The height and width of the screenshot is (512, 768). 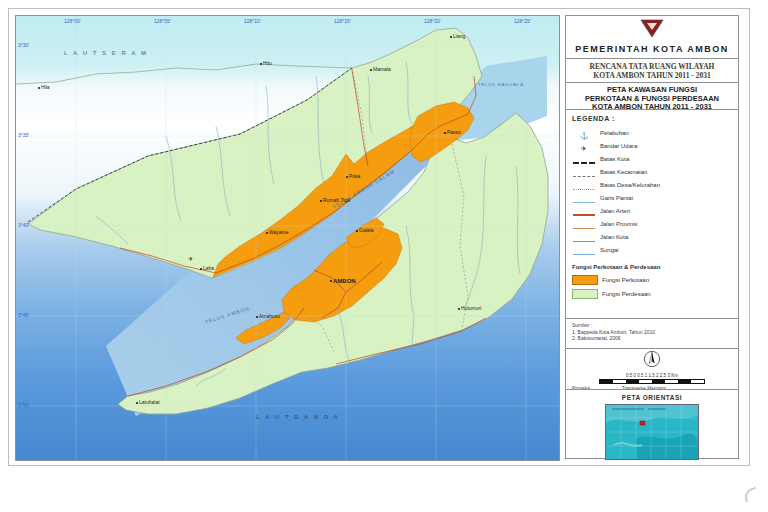 I want to click on plan-title-line1: RENCANA TATA RUANG WILAYAH, so click(x=652, y=66).